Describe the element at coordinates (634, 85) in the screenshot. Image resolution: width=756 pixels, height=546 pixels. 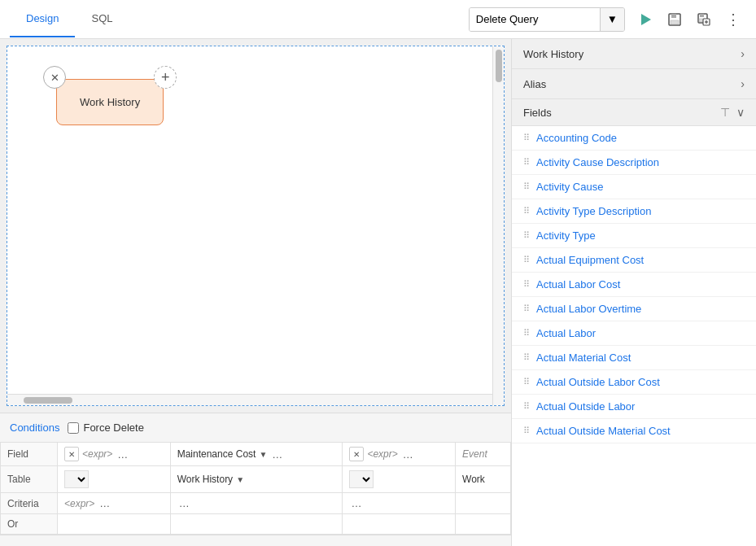
I see `right-alias-header: Alias ›` at that location.